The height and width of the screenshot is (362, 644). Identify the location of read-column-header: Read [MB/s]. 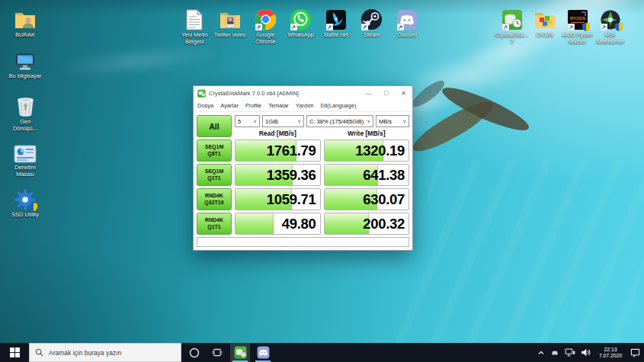
(277, 133).